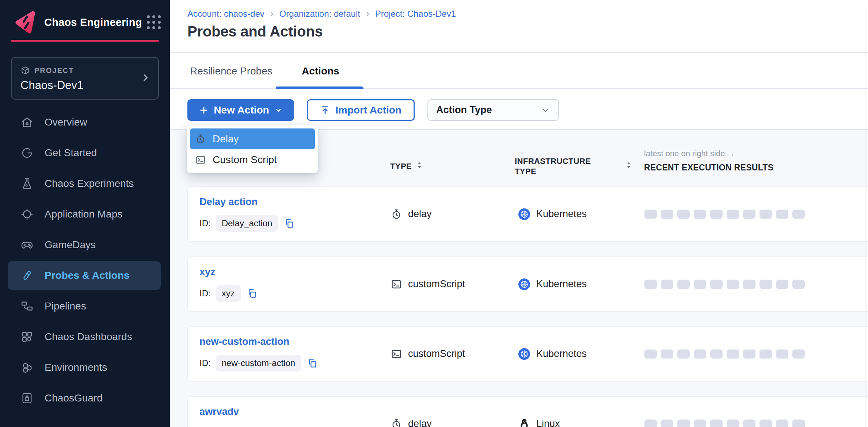  I want to click on sidebar-item-pipelines: Pipelines, so click(84, 306).